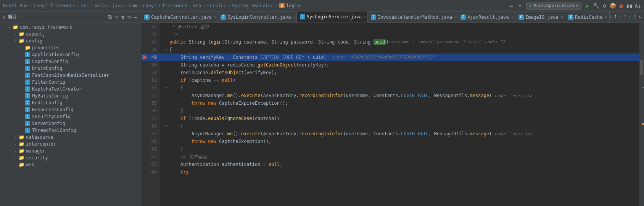 This screenshot has height=206, width=644. I want to click on tree-item-properties: › 📁 properties, so click(70, 48).